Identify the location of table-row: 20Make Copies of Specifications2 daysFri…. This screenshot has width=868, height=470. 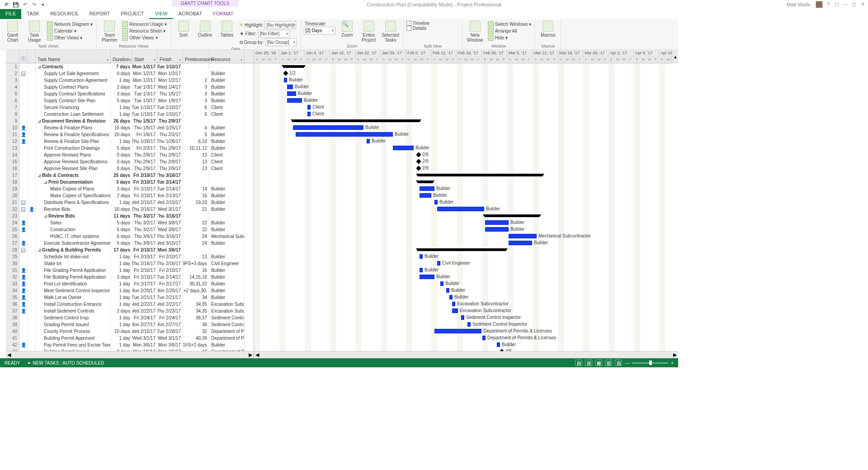
(130, 195).